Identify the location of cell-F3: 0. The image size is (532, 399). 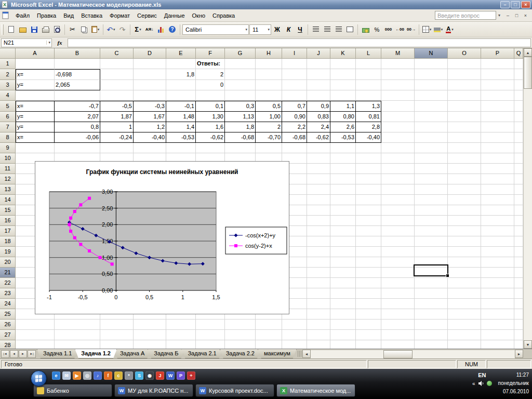
(210, 85).